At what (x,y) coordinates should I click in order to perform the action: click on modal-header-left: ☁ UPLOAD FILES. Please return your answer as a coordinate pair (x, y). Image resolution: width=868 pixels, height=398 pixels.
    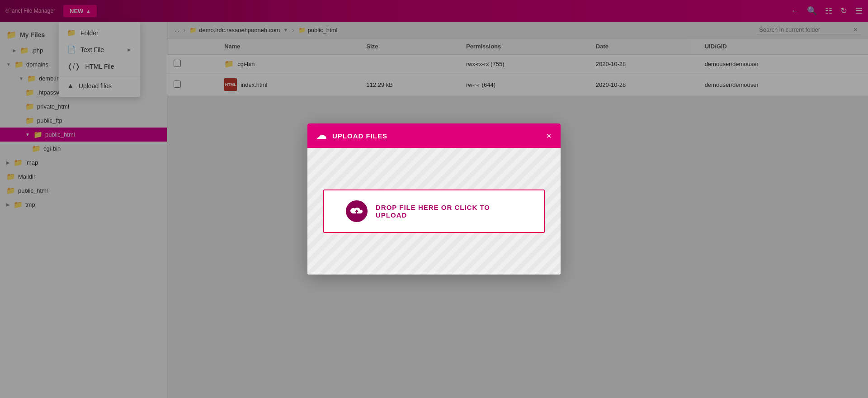
    Looking at the image, I should click on (352, 136).